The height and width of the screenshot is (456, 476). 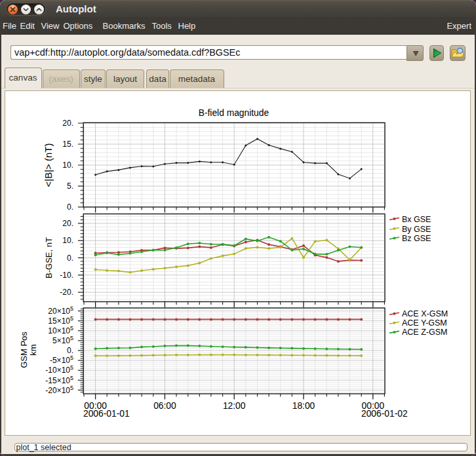 I want to click on svg-text: 12:00, so click(x=235, y=406).